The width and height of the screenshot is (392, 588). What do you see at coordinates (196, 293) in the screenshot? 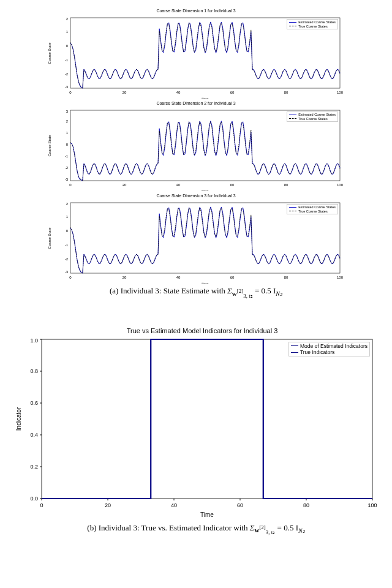
I see `caption-a: (a) Individual 3: State Estimate with Σw…` at bounding box center [196, 293].